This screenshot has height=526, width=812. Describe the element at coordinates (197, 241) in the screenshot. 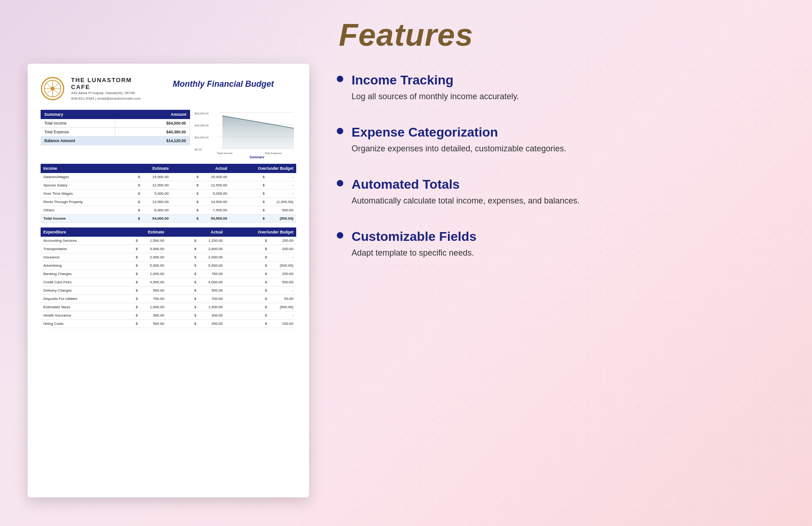

I see `exp-actual: $ 1,250.00` at that location.